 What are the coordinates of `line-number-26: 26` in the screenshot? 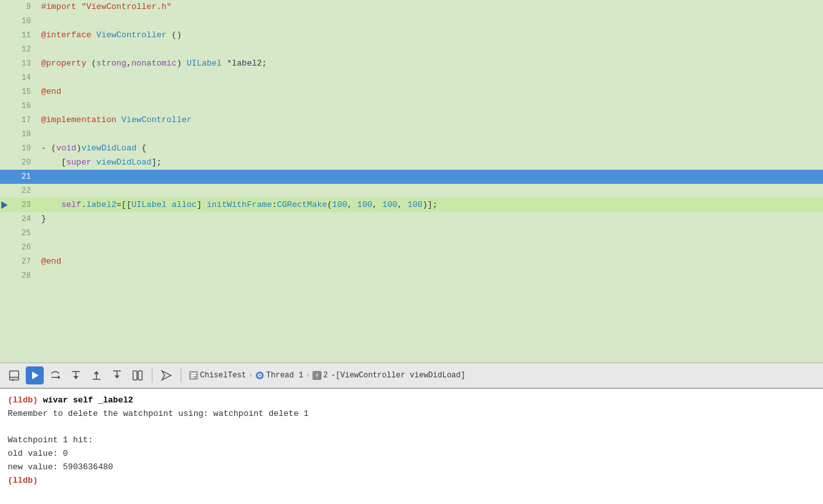 It's located at (23, 248).